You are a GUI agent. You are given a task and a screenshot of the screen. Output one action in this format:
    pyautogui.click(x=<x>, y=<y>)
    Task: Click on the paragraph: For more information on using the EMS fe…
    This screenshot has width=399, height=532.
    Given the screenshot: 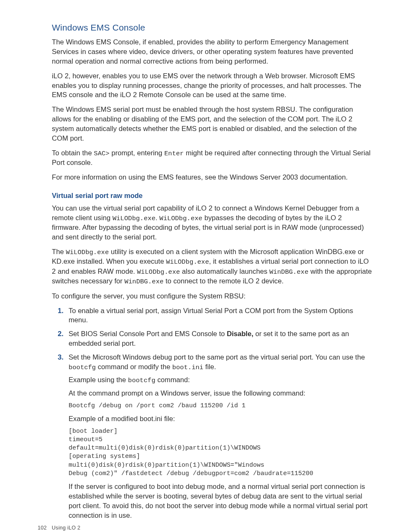 What is the action you would take?
    pyautogui.click(x=212, y=177)
    